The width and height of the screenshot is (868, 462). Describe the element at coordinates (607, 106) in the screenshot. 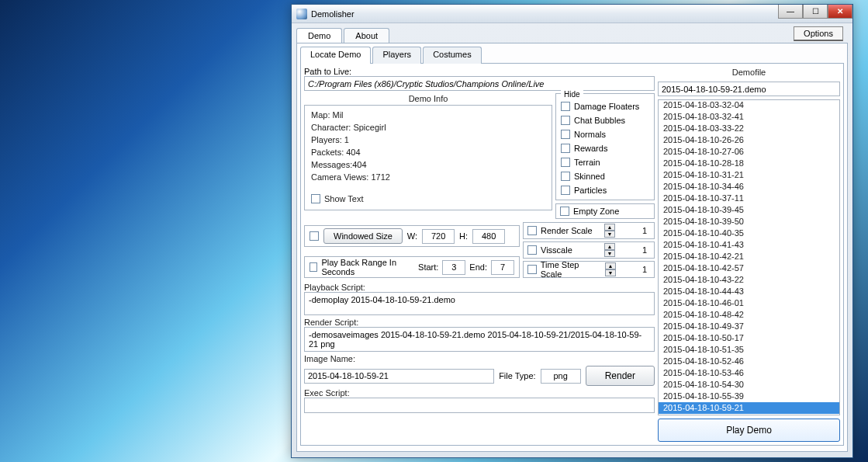

I see `hide-damage-label: Damage Floaters` at that location.